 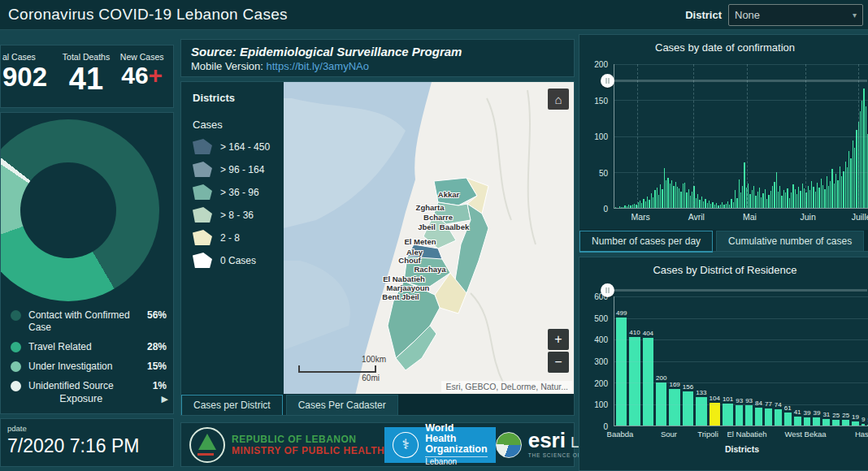 What do you see at coordinates (646, 240) in the screenshot?
I see `daily-chart-tab: Number of cases per day` at bounding box center [646, 240].